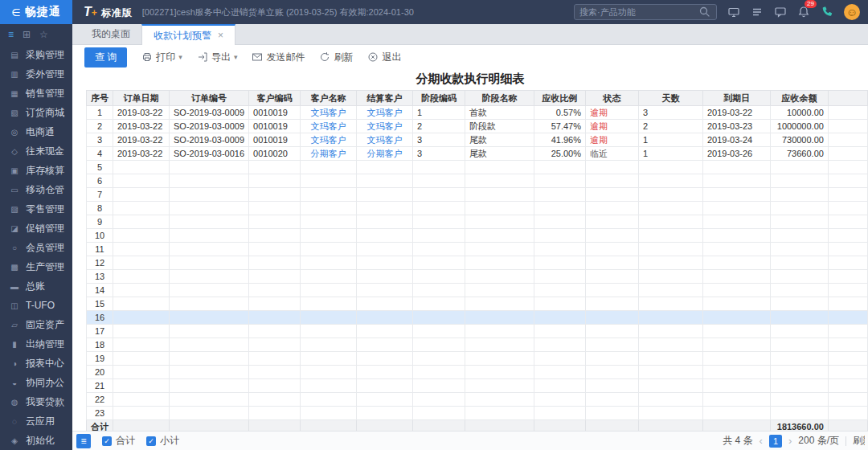  What do you see at coordinates (384, 58) in the screenshot?
I see `exit-button: 退出` at bounding box center [384, 58].